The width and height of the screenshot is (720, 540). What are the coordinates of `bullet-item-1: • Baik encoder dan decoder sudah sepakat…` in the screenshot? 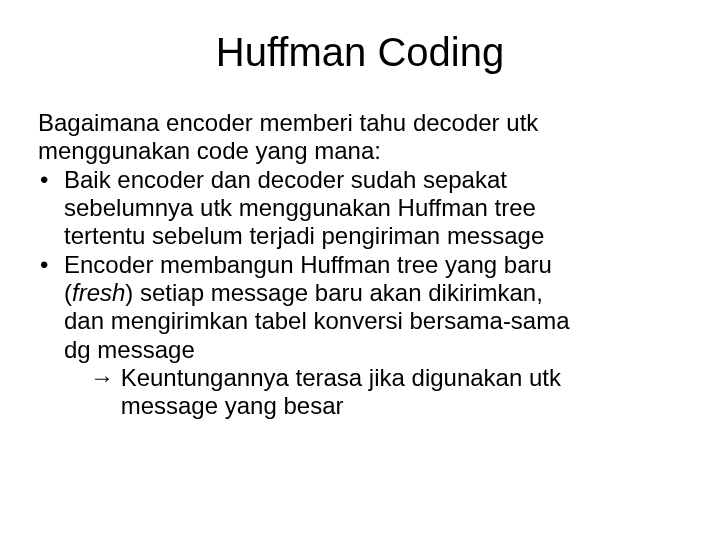 It's located at (360, 208).